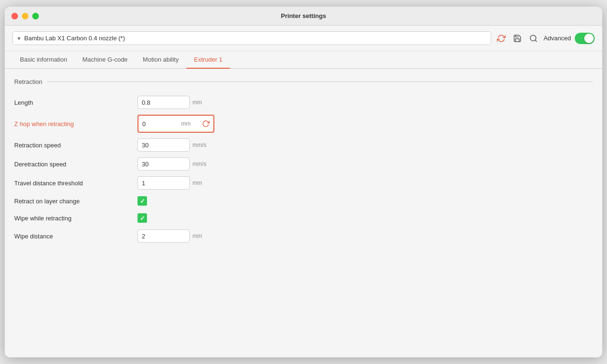 Image resolution: width=607 pixels, height=364 pixels. What do you see at coordinates (174, 145) in the screenshot?
I see `input-group-retraction-speed: mm/s` at bounding box center [174, 145].